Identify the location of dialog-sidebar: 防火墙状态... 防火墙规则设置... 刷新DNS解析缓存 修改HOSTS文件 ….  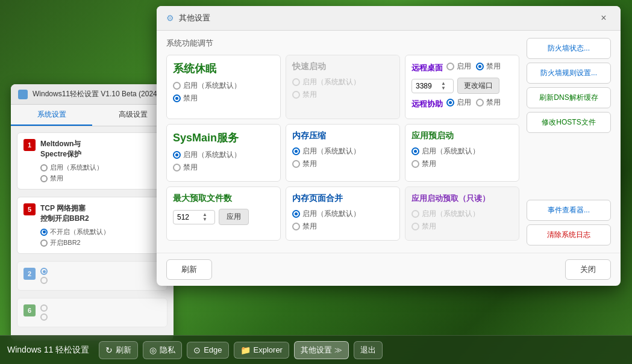
(569, 142).